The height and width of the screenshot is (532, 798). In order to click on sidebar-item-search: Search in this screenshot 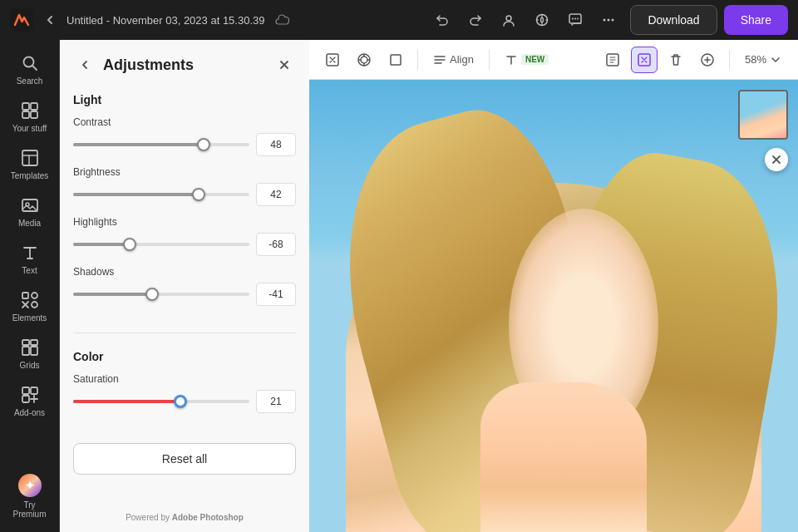, I will do `click(30, 70)`.